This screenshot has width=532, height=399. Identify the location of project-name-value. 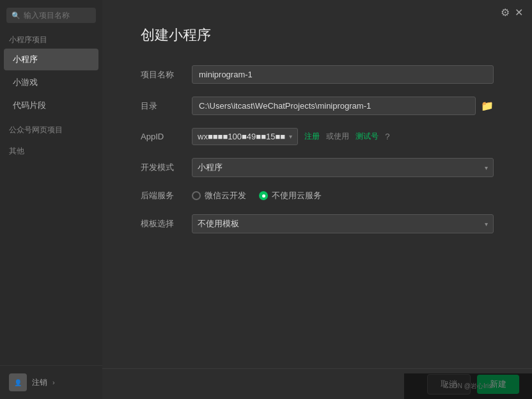
(343, 74).